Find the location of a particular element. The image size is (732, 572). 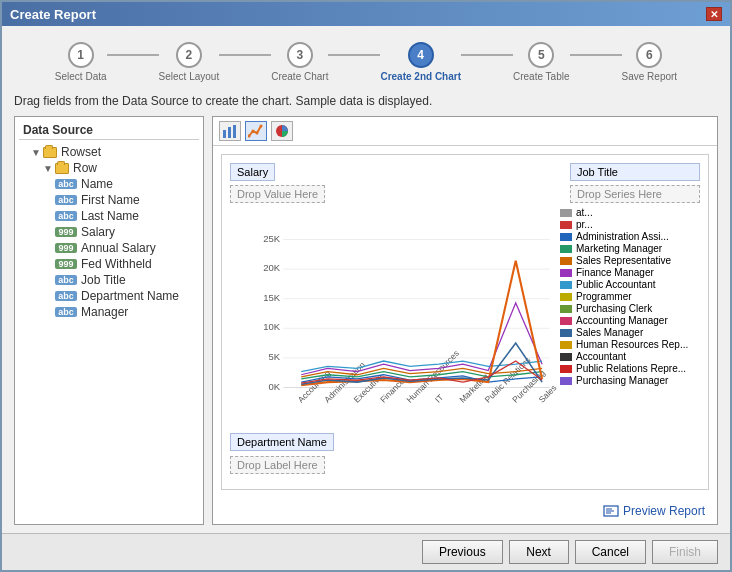

legend-item-label: Accounting Manager is located at coordinates (622, 320).